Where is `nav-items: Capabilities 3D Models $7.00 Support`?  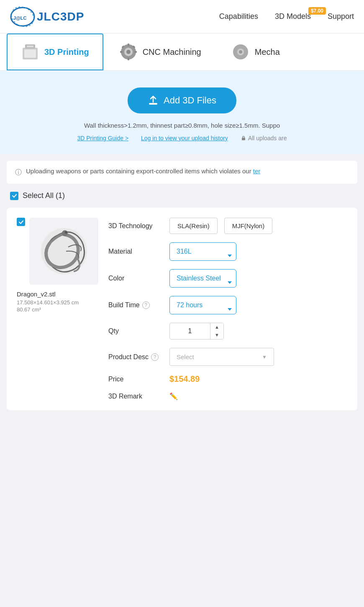 nav-items: Capabilities 3D Models $7.00 Support is located at coordinates (287, 17).